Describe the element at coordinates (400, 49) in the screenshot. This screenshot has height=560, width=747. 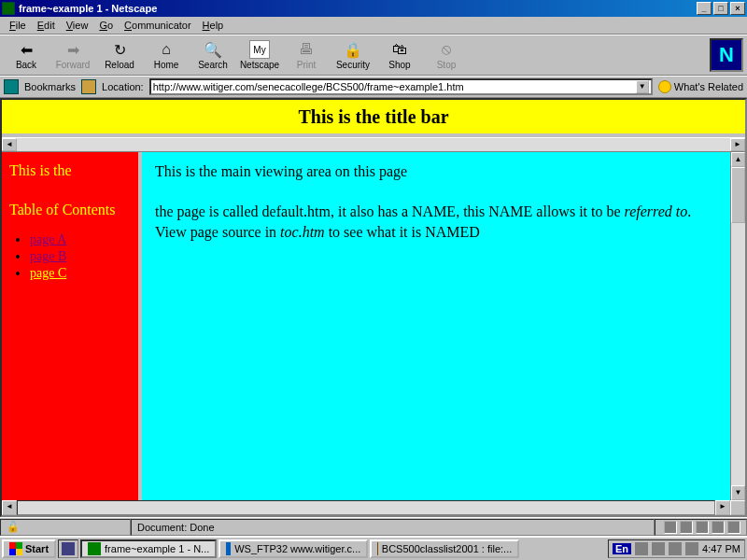
I see `shop-icon: 🛍` at that location.